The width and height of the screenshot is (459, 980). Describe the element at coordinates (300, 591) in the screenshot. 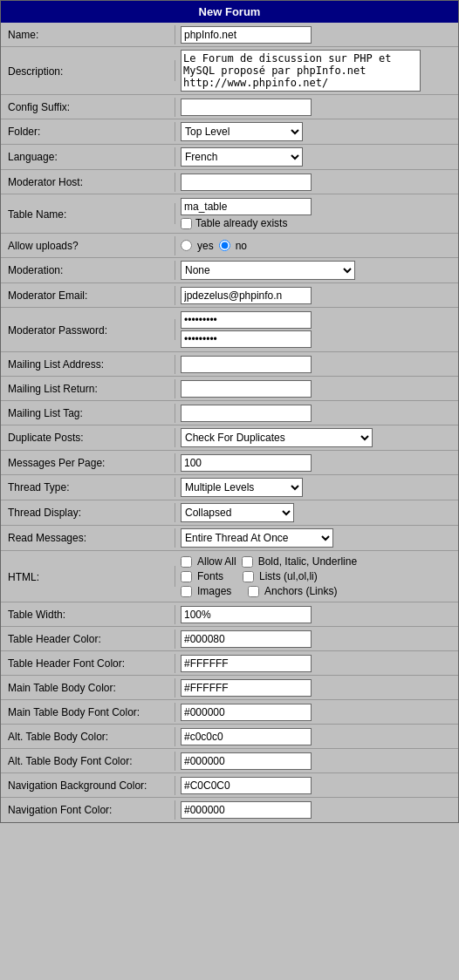

I see `html-anchors-label: Anchors (Links)` at that location.